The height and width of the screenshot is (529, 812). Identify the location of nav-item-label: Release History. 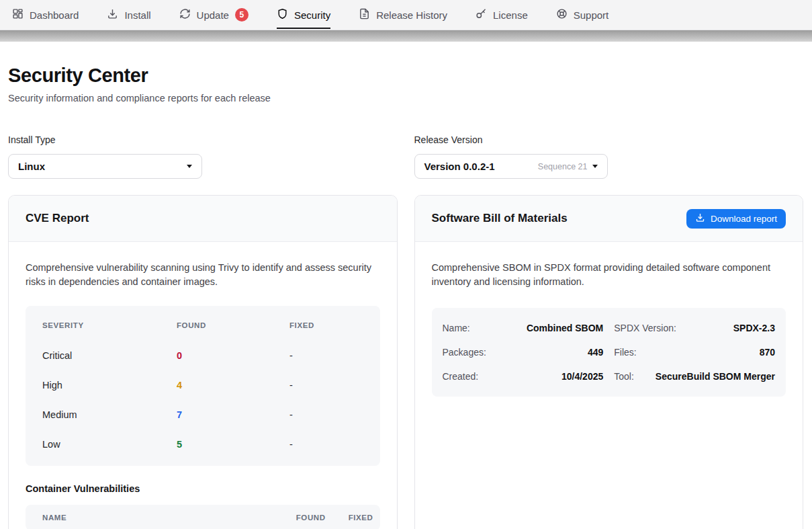
(412, 15).